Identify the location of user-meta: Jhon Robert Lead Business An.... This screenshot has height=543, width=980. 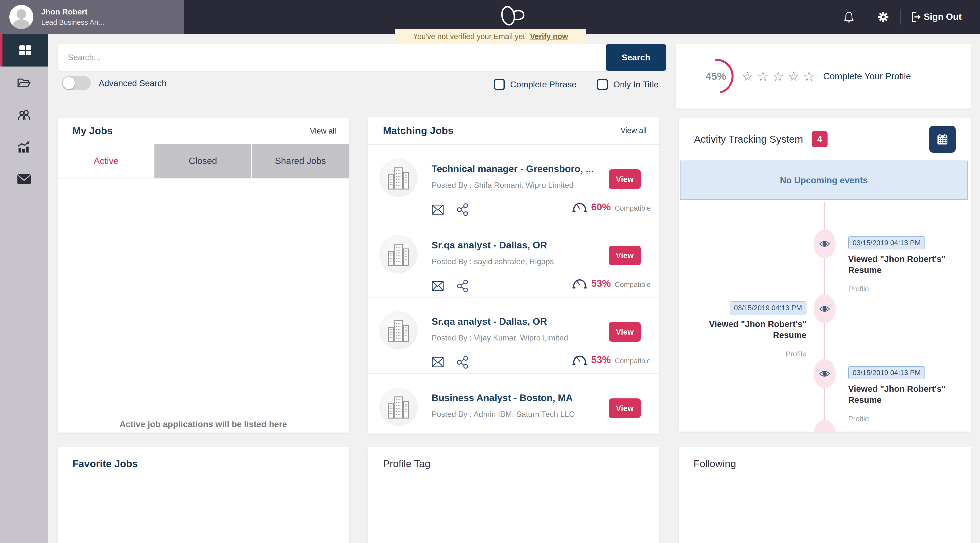
(73, 17).